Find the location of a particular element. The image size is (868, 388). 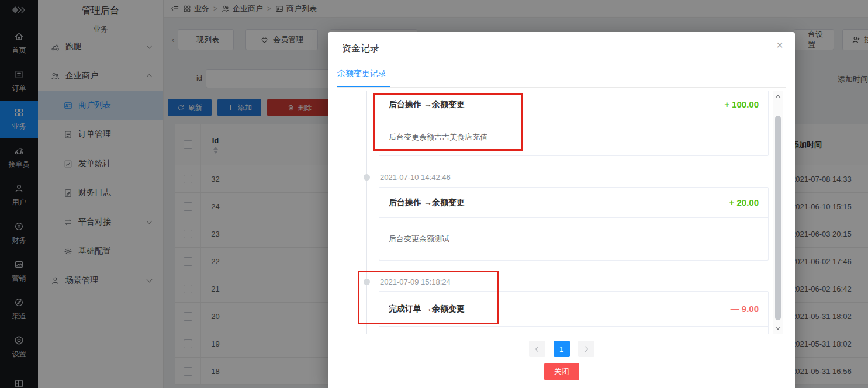

modal-scrollbar is located at coordinates (778, 213).